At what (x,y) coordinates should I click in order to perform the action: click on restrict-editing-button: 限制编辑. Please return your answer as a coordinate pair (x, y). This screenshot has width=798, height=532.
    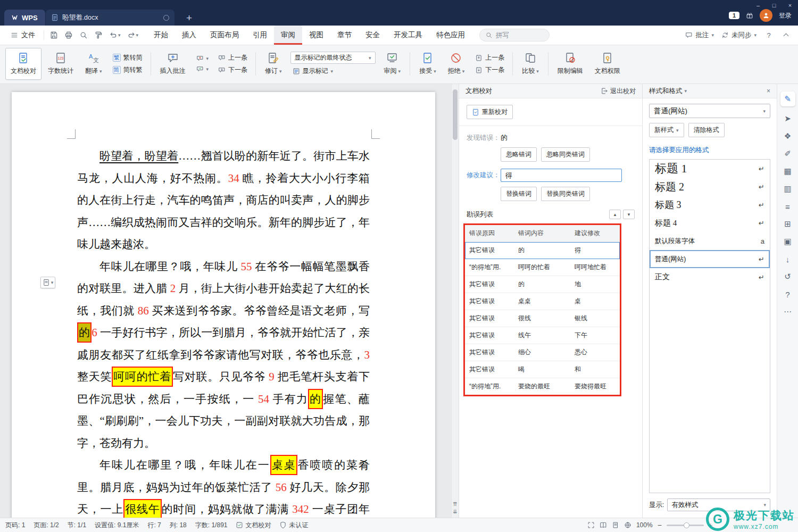
    Looking at the image, I should click on (570, 64).